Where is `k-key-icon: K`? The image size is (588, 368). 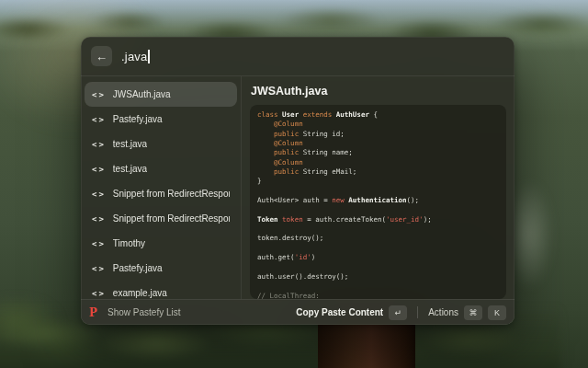 k-key-icon: K is located at coordinates (497, 313).